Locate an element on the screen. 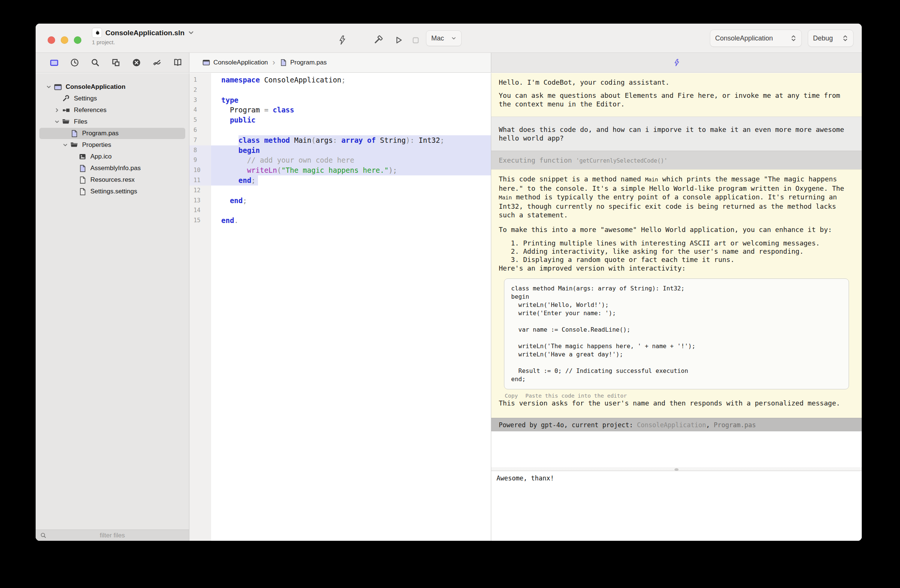 This screenshot has height=588, width=900. sidebar-history-tab is located at coordinates (74, 63).